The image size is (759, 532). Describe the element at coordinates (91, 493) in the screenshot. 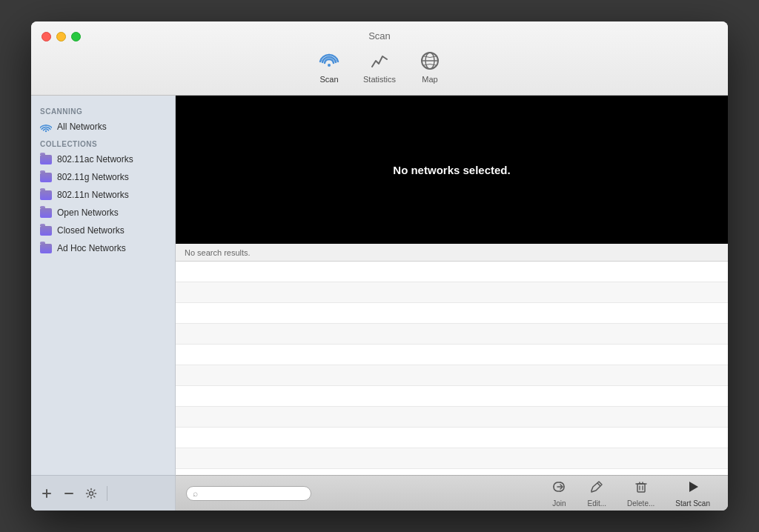

I see `settings-button` at that location.